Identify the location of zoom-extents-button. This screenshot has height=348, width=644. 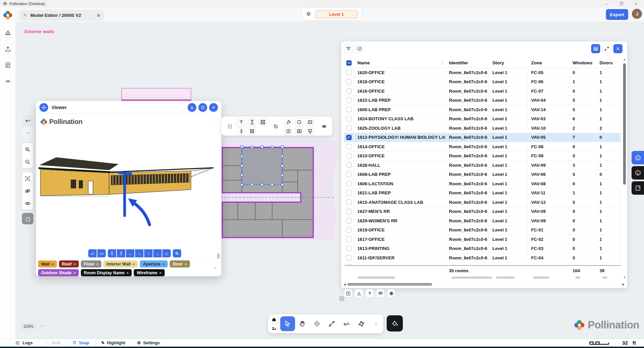
(177, 253).